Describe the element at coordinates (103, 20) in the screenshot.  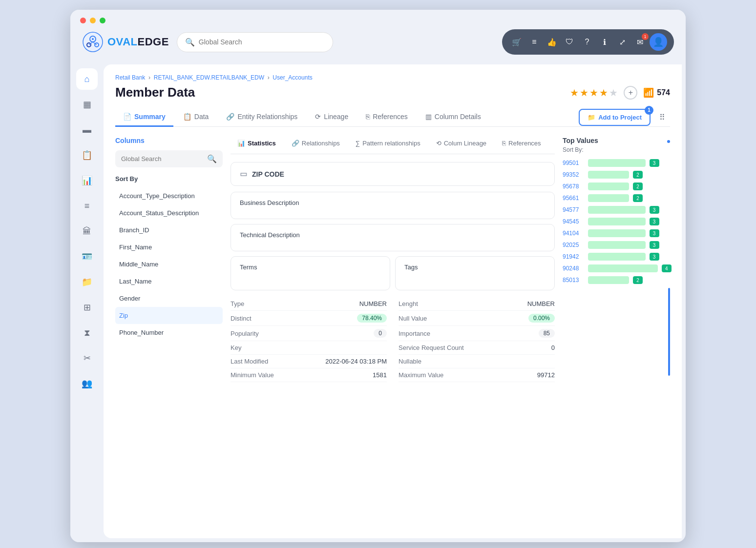
I see `maximize-dot` at that location.